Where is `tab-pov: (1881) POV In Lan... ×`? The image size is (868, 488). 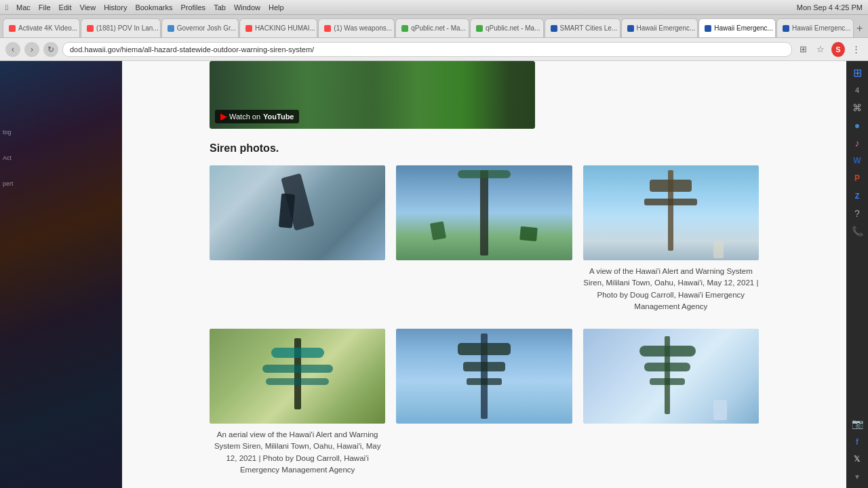
tab-pov: (1881) POV In Lan... × is located at coordinates (121, 28).